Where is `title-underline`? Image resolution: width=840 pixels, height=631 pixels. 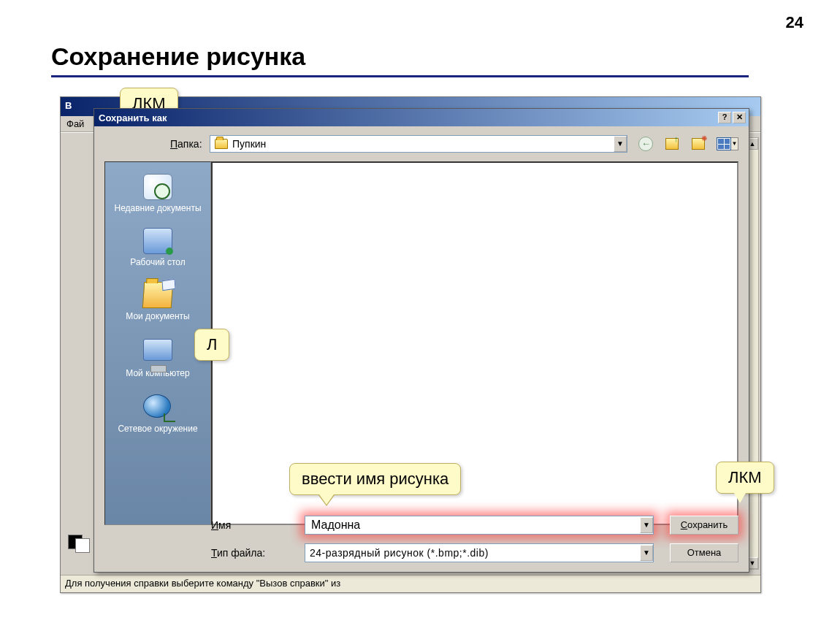 title-underline is located at coordinates (400, 76).